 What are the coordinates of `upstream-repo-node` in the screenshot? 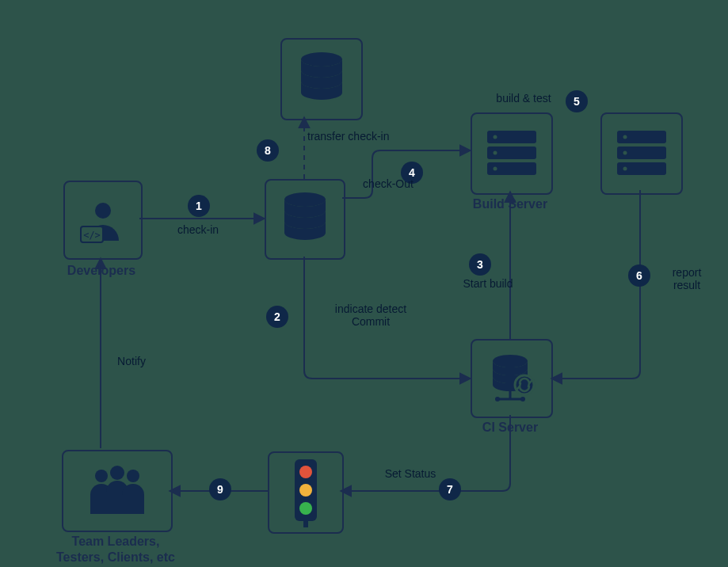 It's located at (322, 79).